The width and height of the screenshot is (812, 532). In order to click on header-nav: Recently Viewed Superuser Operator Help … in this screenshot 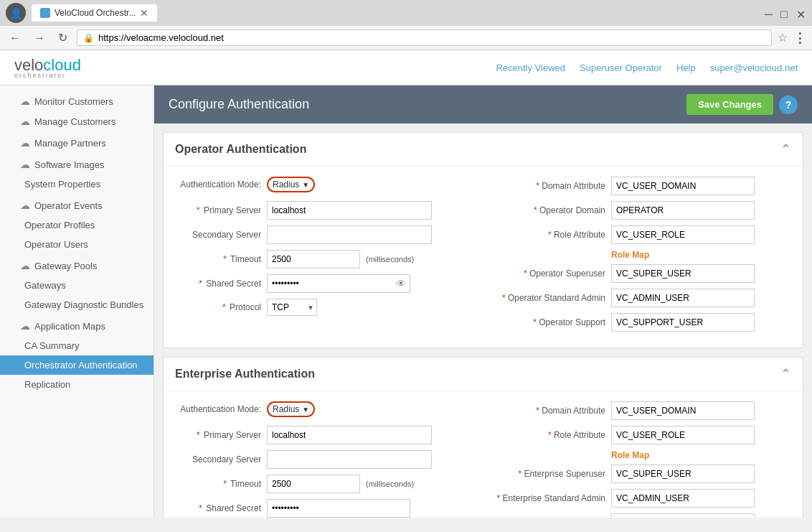, I will do `click(647, 67)`.